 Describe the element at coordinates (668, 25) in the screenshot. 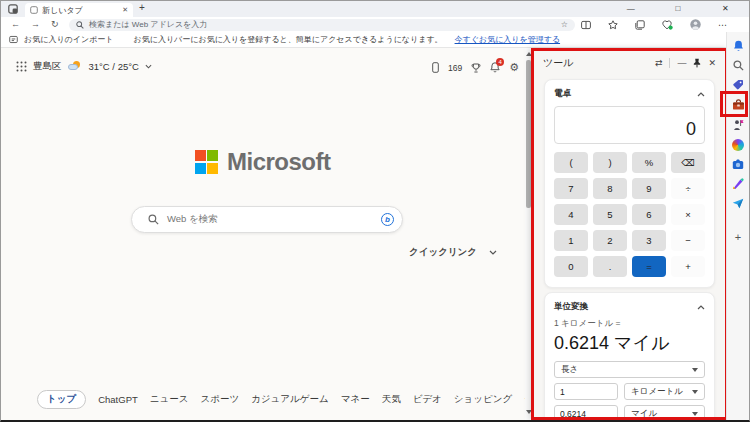

I see `browser-essentials-icon` at that location.